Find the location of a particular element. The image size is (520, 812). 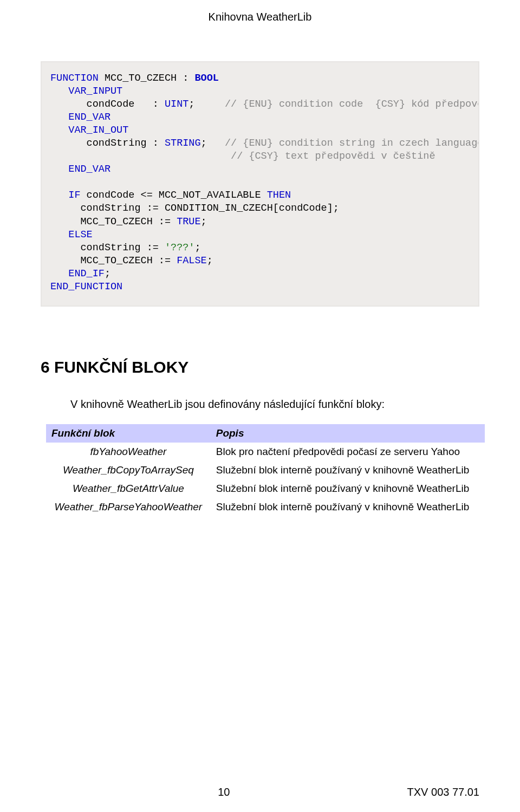

code-token: ELSE is located at coordinates (72, 235).